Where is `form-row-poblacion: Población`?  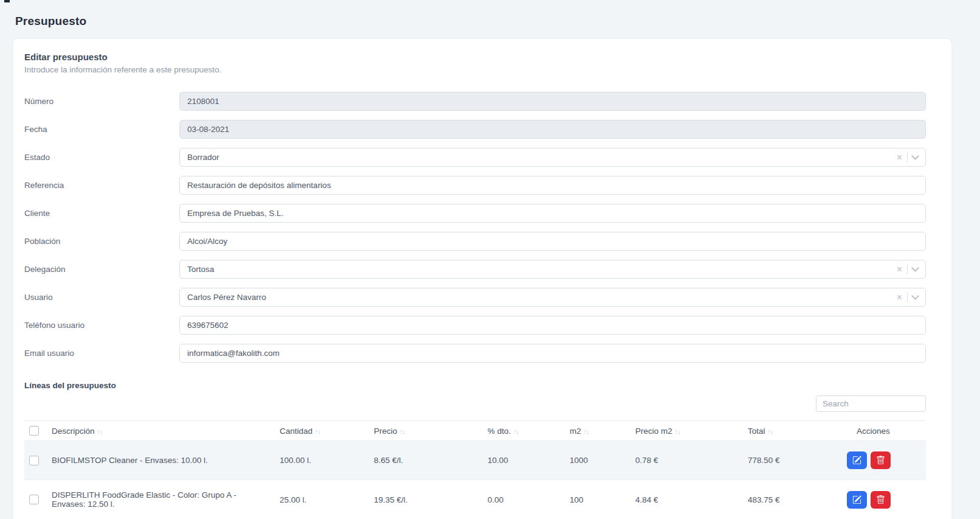 form-row-poblacion: Población is located at coordinates (475, 241).